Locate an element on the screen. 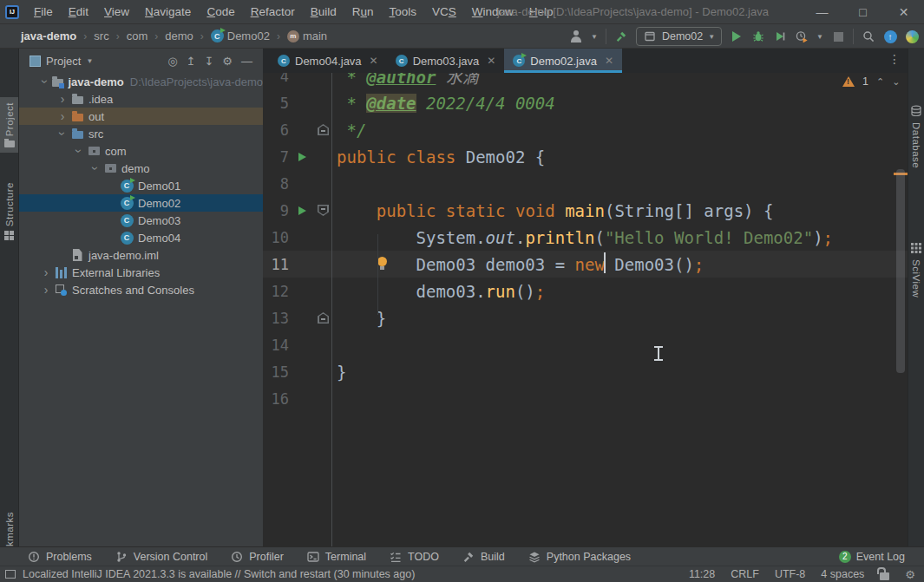 The height and width of the screenshot is (582, 924). event-log-button: 2 Event Log is located at coordinates (872, 557).